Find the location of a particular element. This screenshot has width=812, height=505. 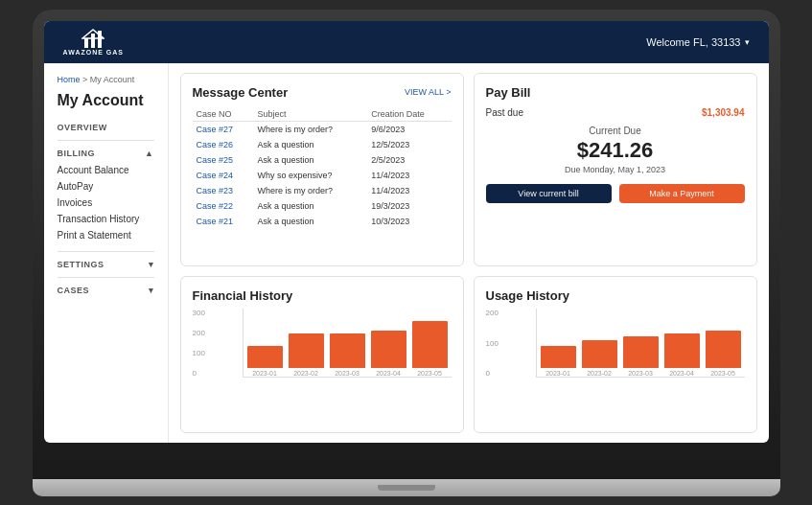

chevron-down-icon-cases: ▾ is located at coordinates (151, 290).